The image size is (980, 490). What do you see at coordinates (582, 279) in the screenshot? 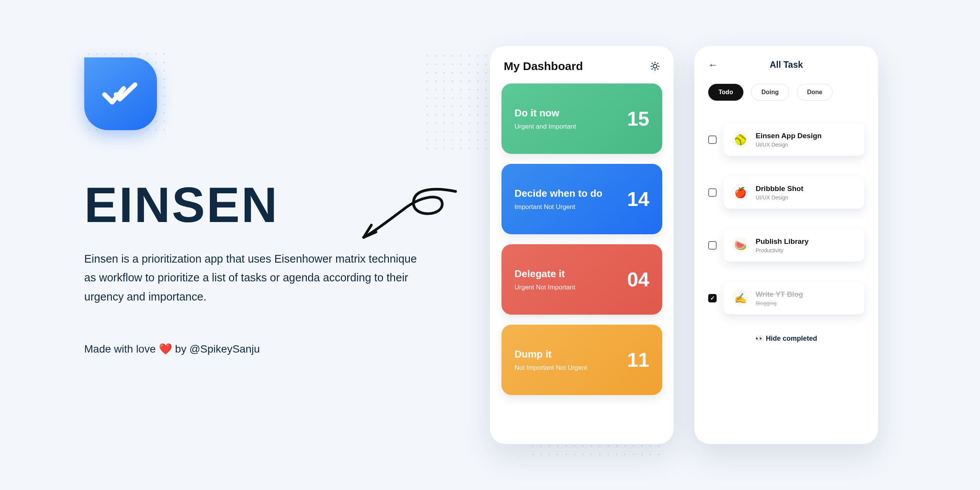
I see `priority-card-delegate: Delegate it Urgent Not Important 04` at bounding box center [582, 279].